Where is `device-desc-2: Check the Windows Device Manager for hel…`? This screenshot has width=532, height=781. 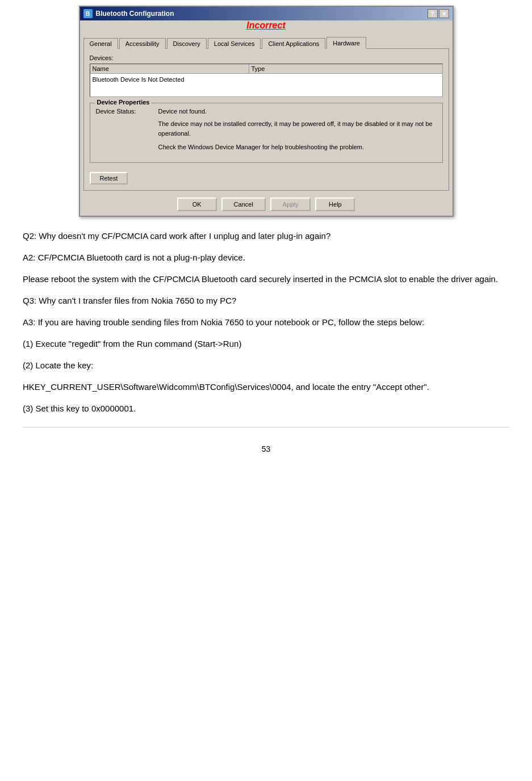
device-desc-2: Check the Windows Device Manager for hel… is located at coordinates (298, 148).